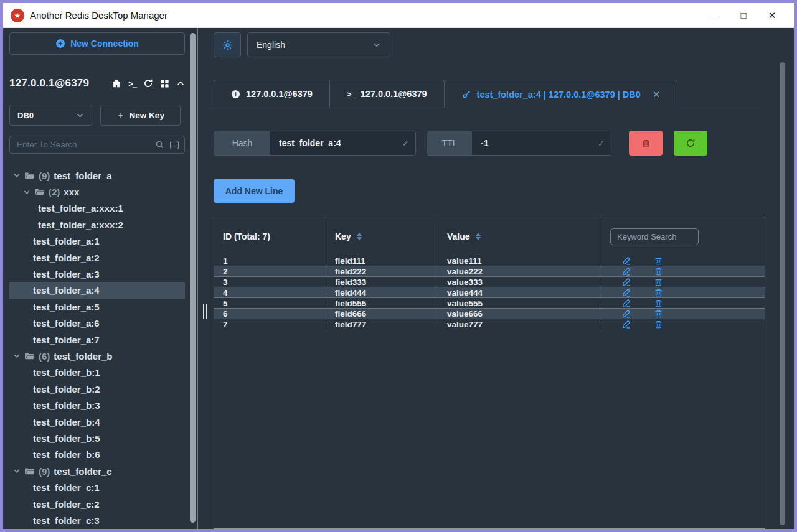 Image resolution: width=797 pixels, height=532 pixels. I want to click on exact-search-checkbox, so click(174, 145).